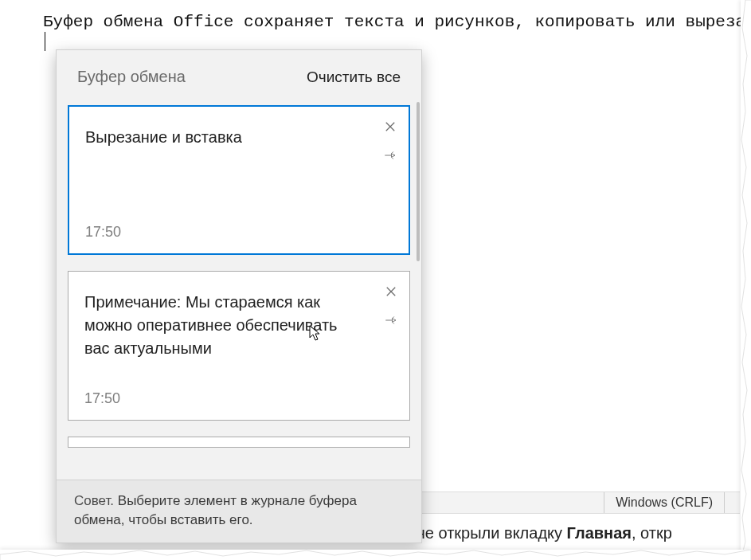 This screenshot has width=751, height=560. I want to click on status-bar: Windows (CRLF), so click(580, 503).